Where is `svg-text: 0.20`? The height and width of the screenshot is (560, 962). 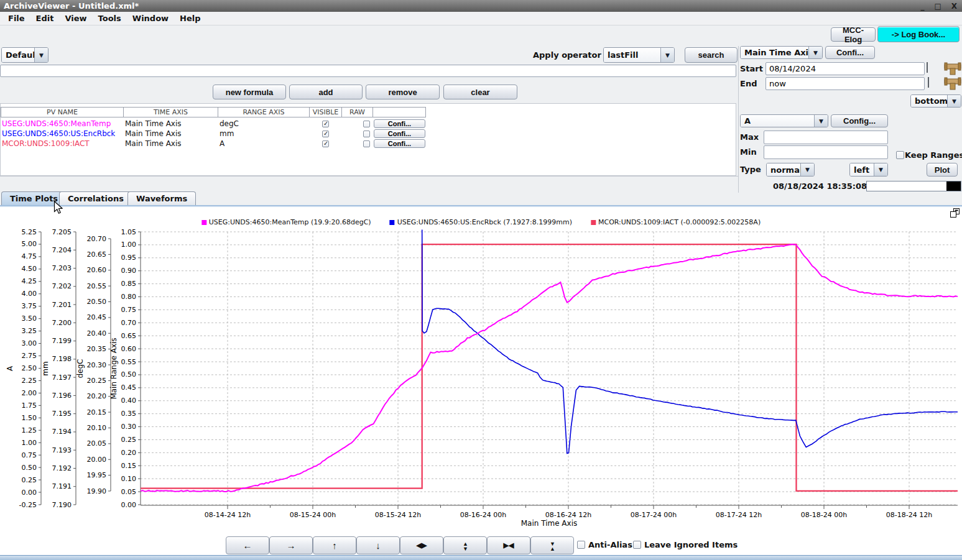
svg-text: 0.20 is located at coordinates (129, 452).